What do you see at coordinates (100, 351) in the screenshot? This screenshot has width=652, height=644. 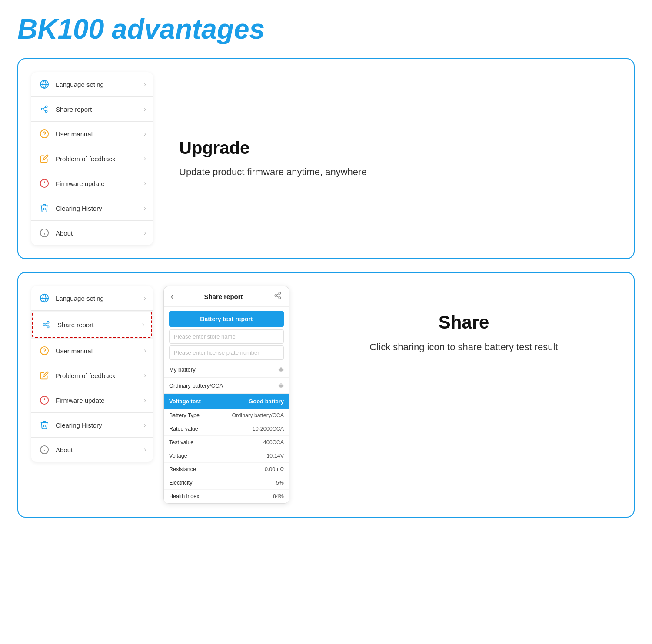 I see `manual-label2: User manual` at bounding box center [100, 351].